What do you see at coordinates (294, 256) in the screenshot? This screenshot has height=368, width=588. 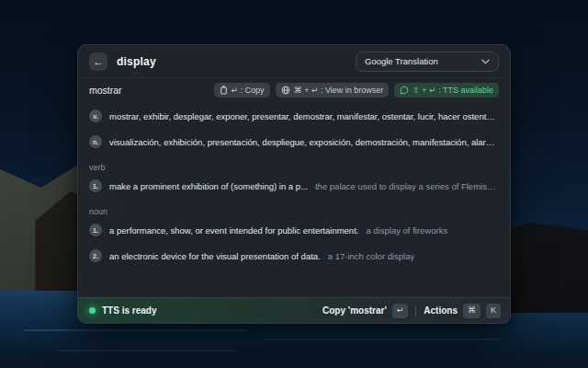 I see `definition-row: 2. an electronic device for the visual p…` at bounding box center [294, 256].